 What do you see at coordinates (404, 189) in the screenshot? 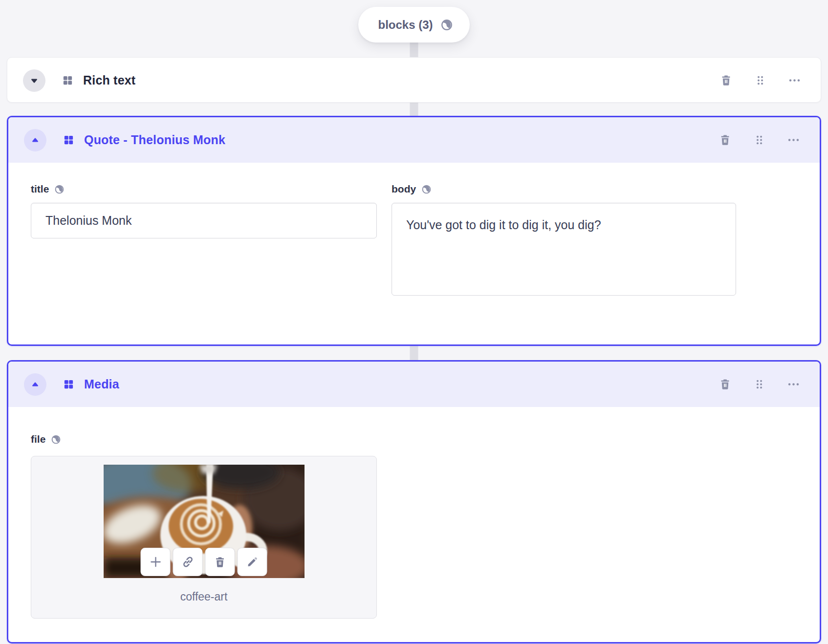
I see `field-label-text: body` at bounding box center [404, 189].